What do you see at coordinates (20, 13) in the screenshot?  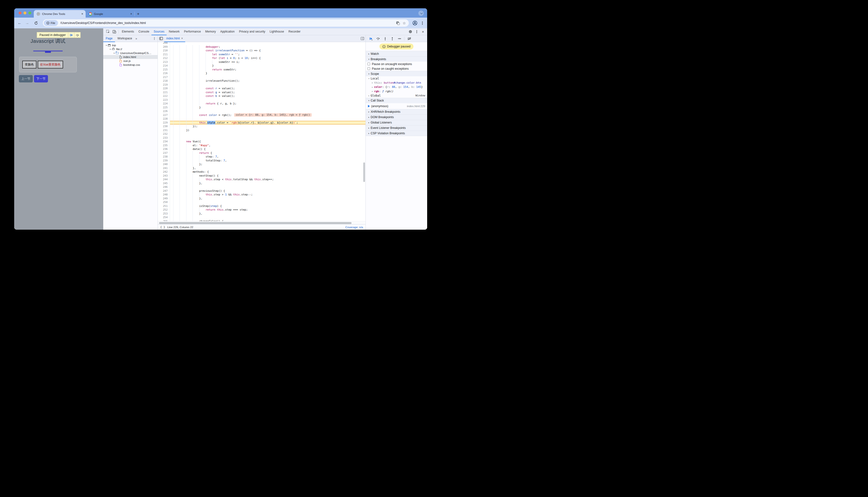 I see `close-window-button` at bounding box center [20, 13].